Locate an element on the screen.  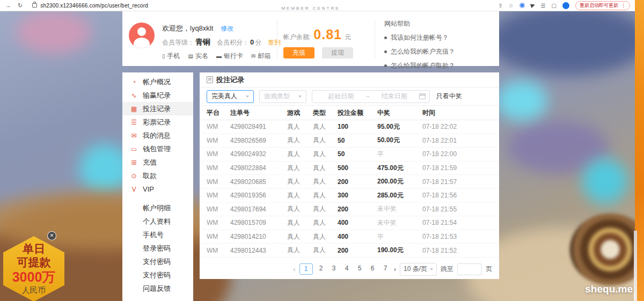
sidebar-item: ⊙ 取款 is located at coordinates (158, 176).